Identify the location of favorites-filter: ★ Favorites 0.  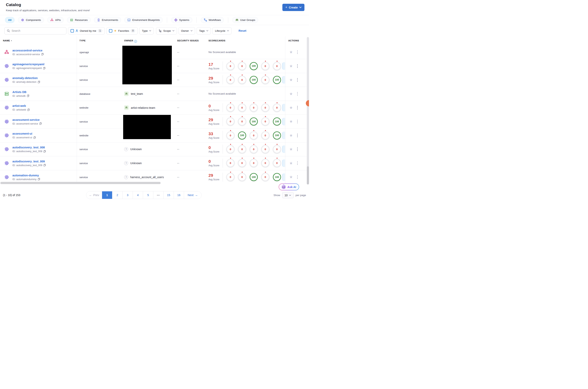
(122, 31).